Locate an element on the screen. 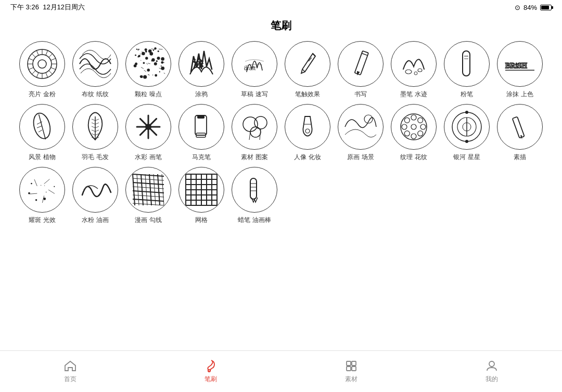 The image size is (562, 392). battery-icon is located at coordinates (546, 7).